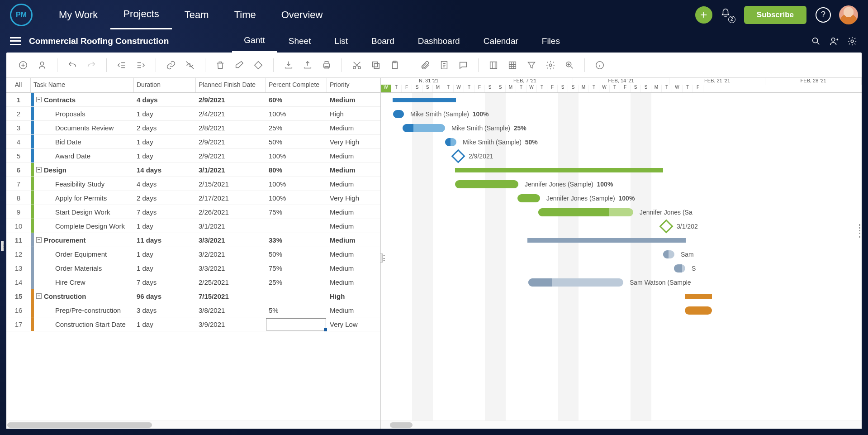 Image resolution: width=868 pixels, height=435 pixels. I want to click on col-duration: Duration, so click(165, 85).